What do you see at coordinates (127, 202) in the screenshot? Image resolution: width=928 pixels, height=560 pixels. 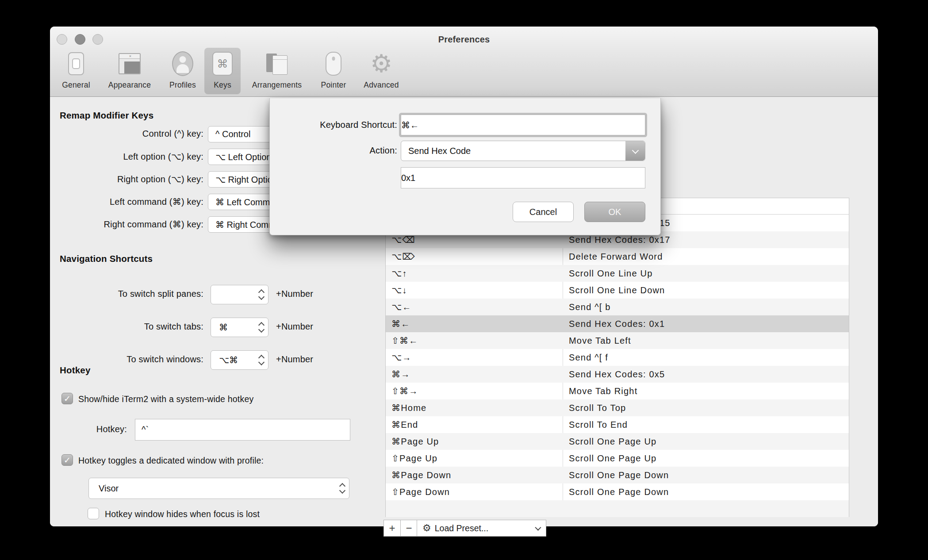 I see `remap-row-label: Left command (⌘) key:` at bounding box center [127, 202].